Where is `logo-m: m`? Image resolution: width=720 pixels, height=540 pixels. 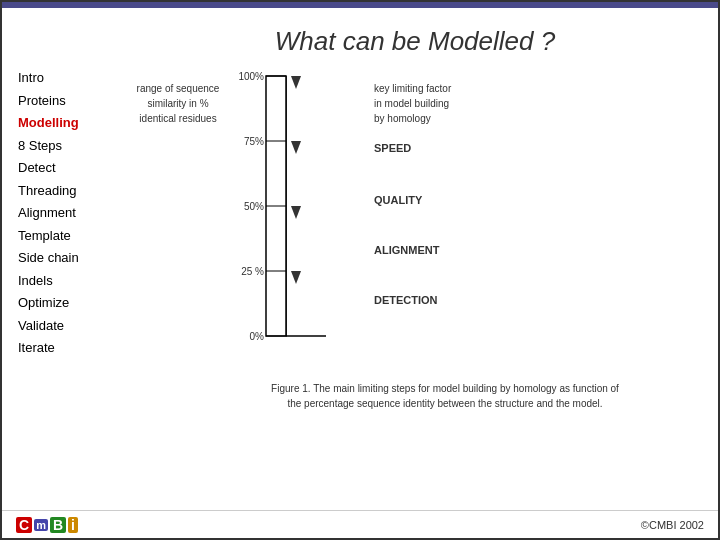 logo-m: m is located at coordinates (41, 525).